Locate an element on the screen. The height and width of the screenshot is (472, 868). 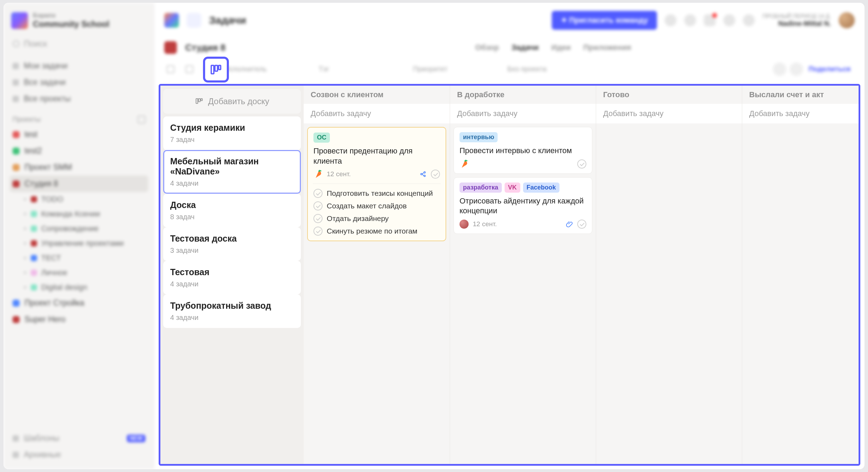
notification-dot is located at coordinates (715, 15).